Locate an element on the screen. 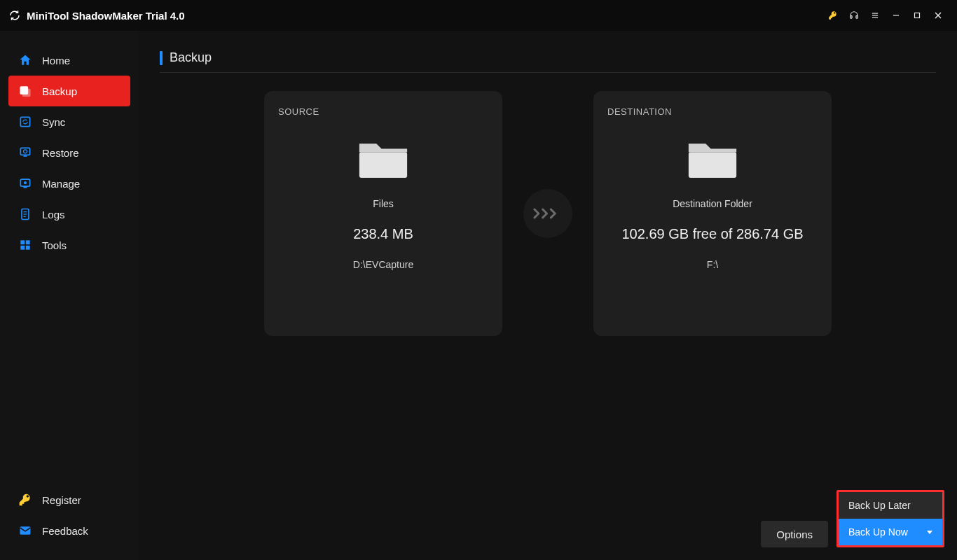 This screenshot has width=957, height=560. sidebar-item-backup: Backup is located at coordinates (69, 91).